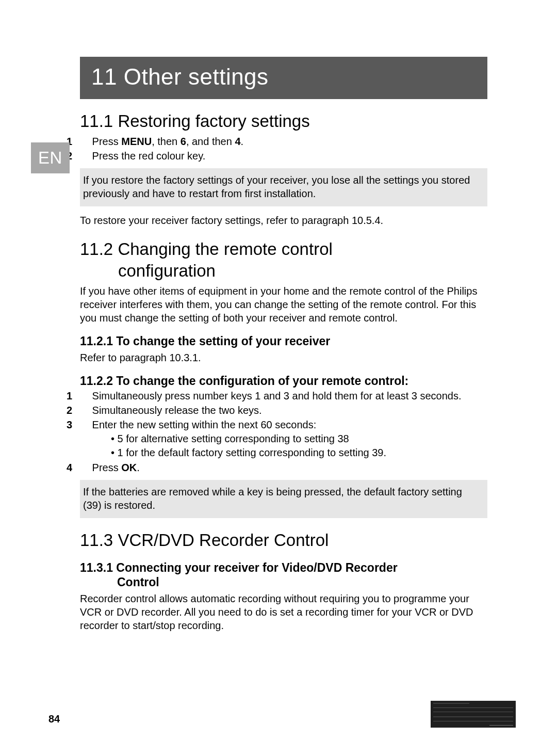 This screenshot has width=557, height=756. I want to click on step-number: 3, so click(85, 425).